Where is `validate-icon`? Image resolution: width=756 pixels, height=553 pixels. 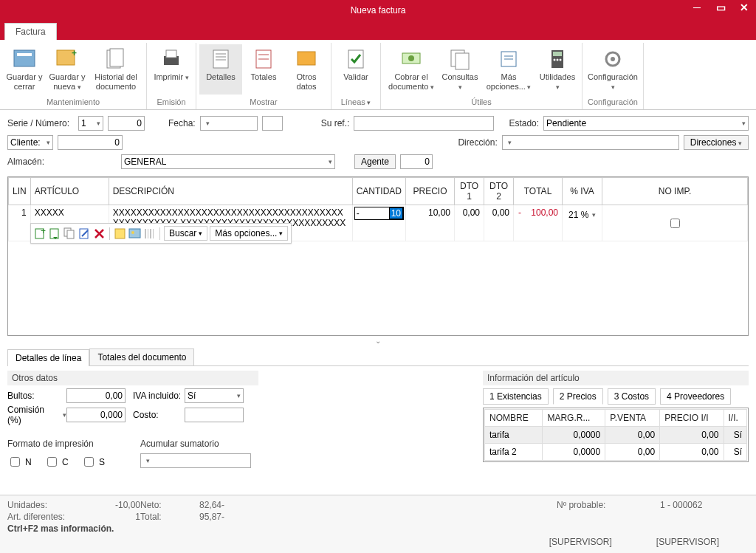 validate-icon is located at coordinates (356, 59).